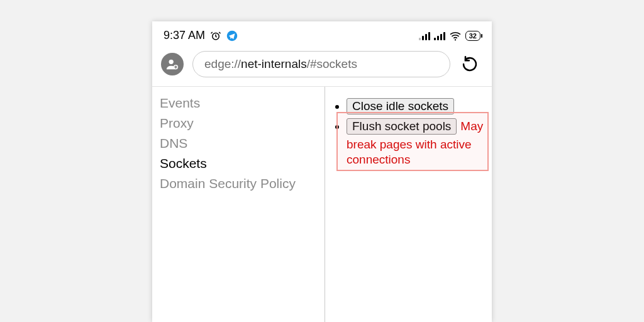 The width and height of the screenshot is (644, 322). Describe the element at coordinates (184, 35) in the screenshot. I see `status-time: 9:37 AM` at that location.